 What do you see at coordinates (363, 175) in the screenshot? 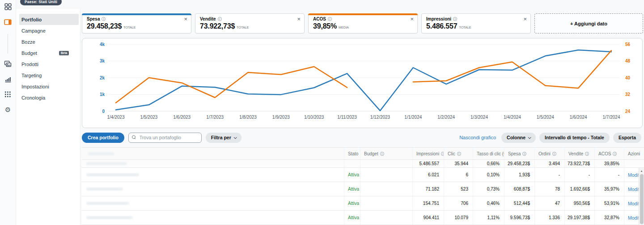
I see `table-row: Attiva6.02160,10%1,93$---Modif` at bounding box center [363, 175].